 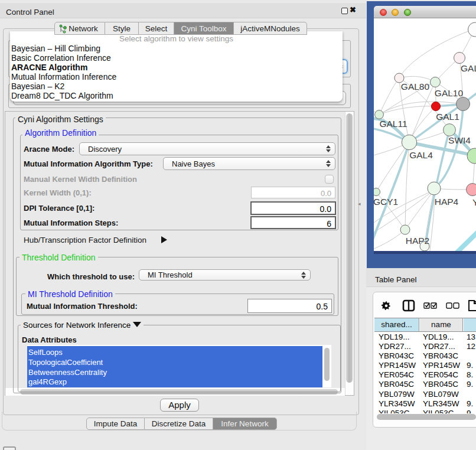 I want to click on svg-text: GCY1, so click(x=386, y=202).